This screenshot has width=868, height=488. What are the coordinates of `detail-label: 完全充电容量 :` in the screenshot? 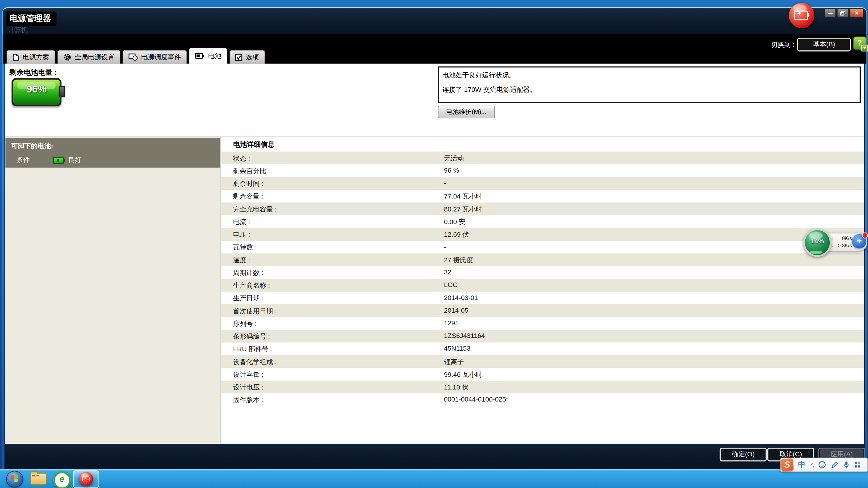 It's located at (255, 209).